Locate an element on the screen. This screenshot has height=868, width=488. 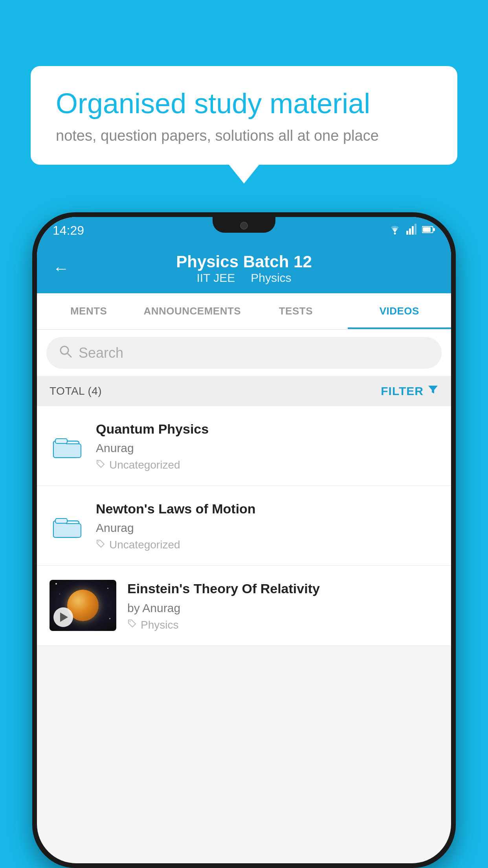
video-title: Newton's Laws of Motion is located at coordinates (267, 509).